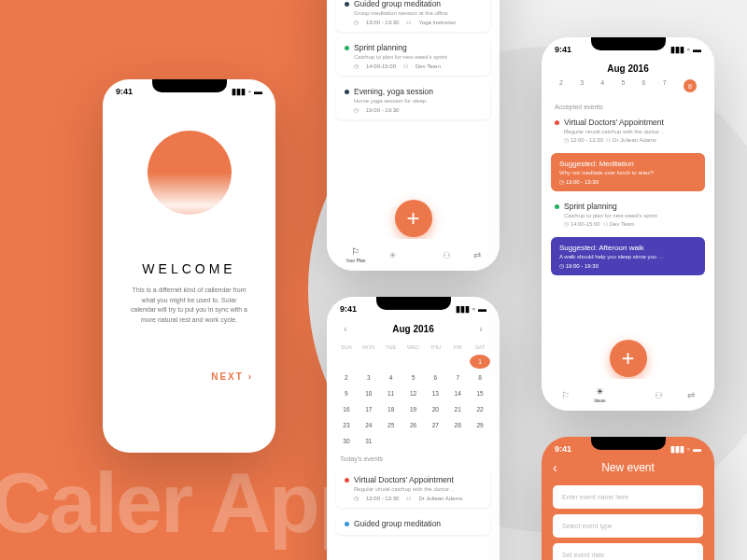 The width and height of the screenshot is (747, 560). I want to click on day-cell: 23, so click(346, 426).